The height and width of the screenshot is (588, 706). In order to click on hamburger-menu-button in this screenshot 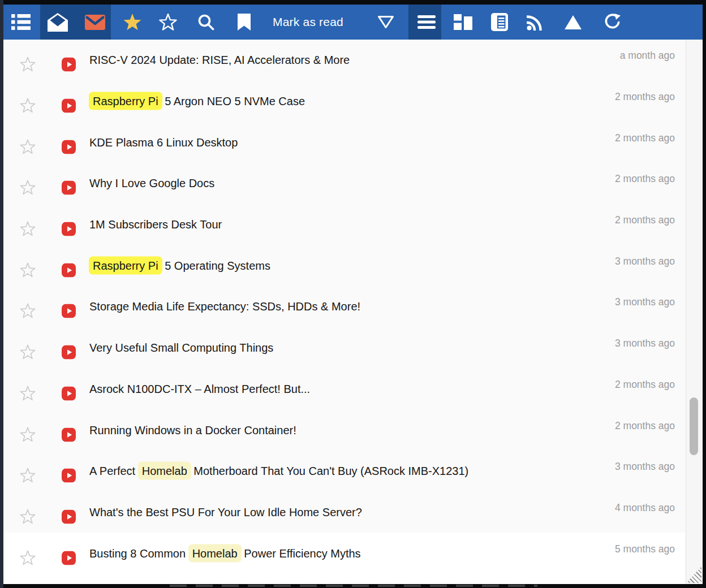, I will do `click(427, 22)`.